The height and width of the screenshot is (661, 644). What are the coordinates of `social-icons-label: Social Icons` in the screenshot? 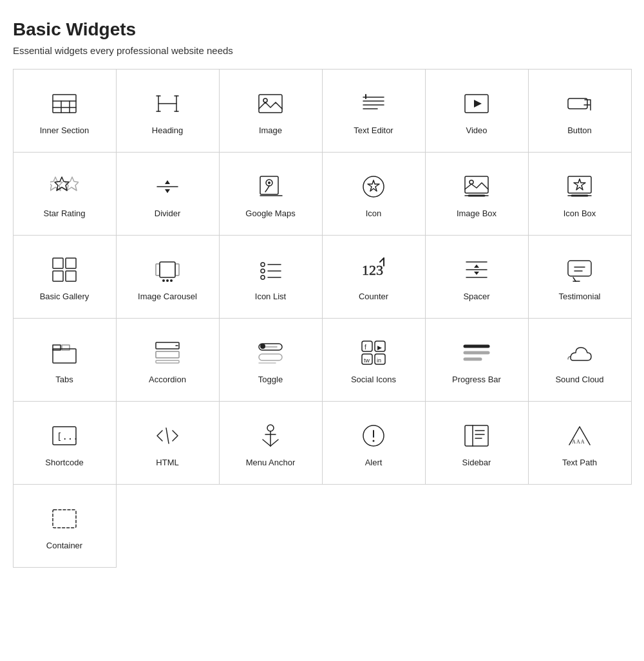 It's located at (374, 380).